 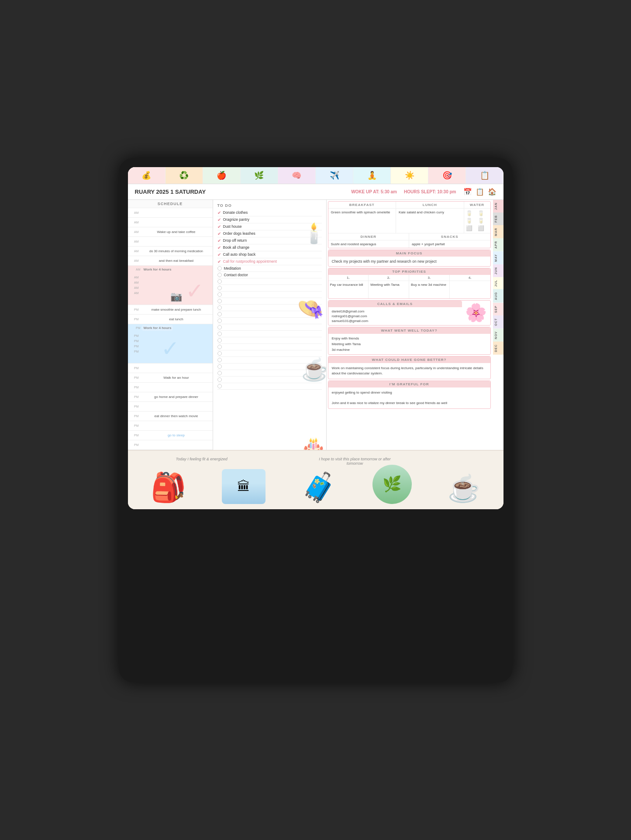 What do you see at coordinates (195, 291) in the screenshot?
I see `big-check-icon: ✓` at bounding box center [195, 291].